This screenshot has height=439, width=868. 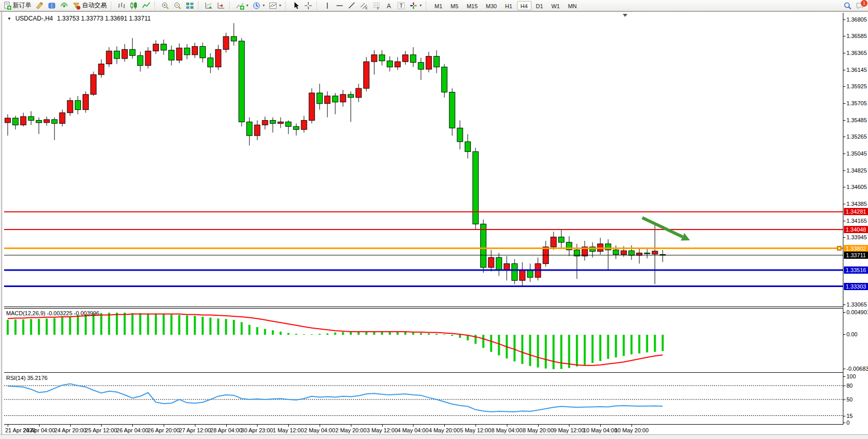 I want to click on rsi-tick-label: 0, so click(x=848, y=423).